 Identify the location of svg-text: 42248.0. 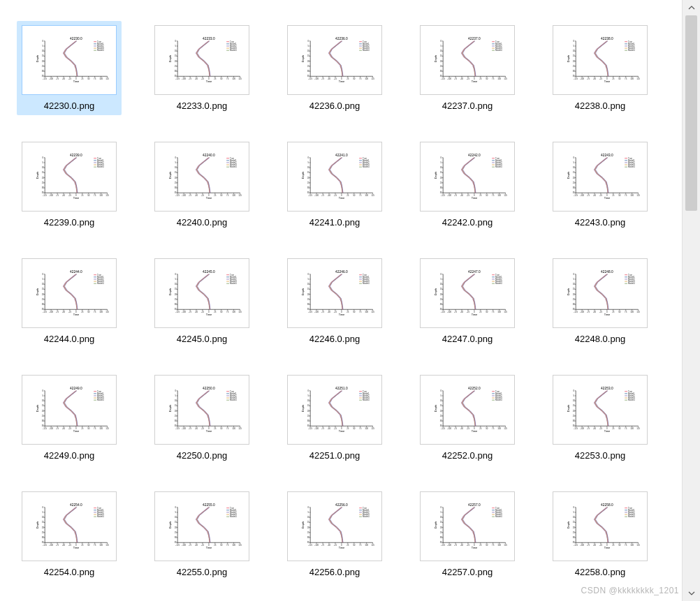
(607, 272).